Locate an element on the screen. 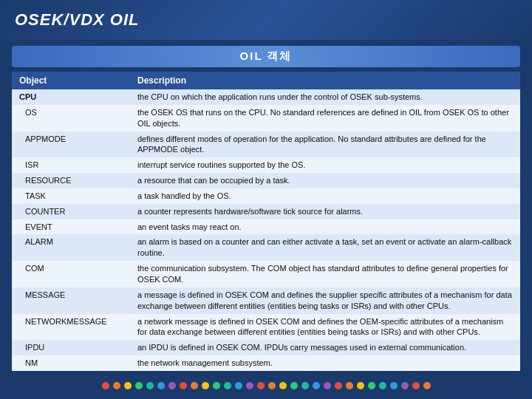 The image size is (532, 399). object-cell: NETWORKMESSAGE is located at coordinates (71, 327).